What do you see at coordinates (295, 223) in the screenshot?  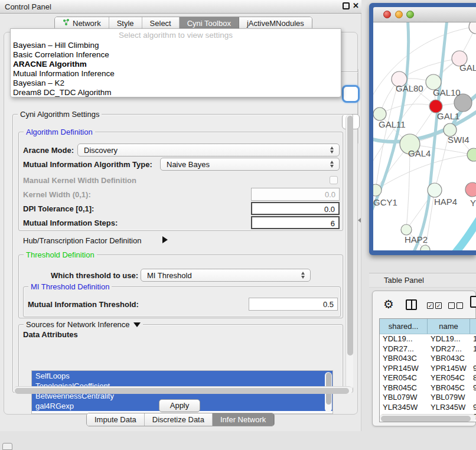 I see `mi-steps-field: 6` at bounding box center [295, 223].